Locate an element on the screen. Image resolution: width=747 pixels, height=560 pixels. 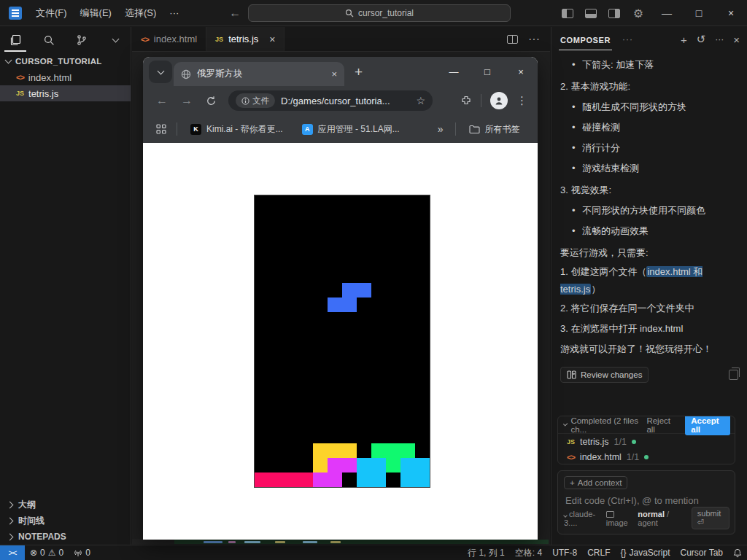
split-editor-icon is located at coordinates (512, 39).